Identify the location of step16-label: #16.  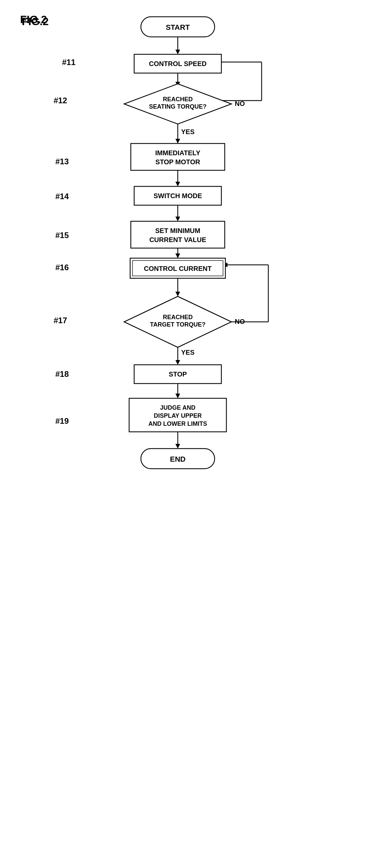
(62, 268).